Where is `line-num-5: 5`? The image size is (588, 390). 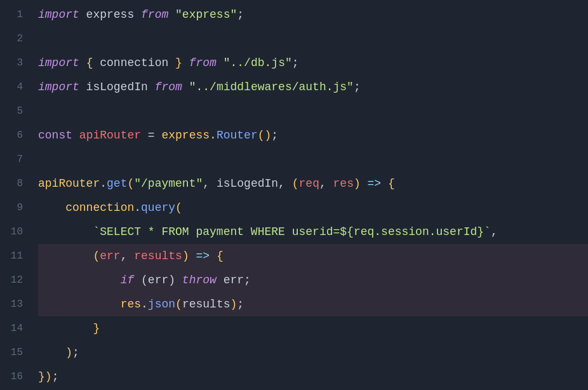 line-num-5: 5 is located at coordinates (17, 111).